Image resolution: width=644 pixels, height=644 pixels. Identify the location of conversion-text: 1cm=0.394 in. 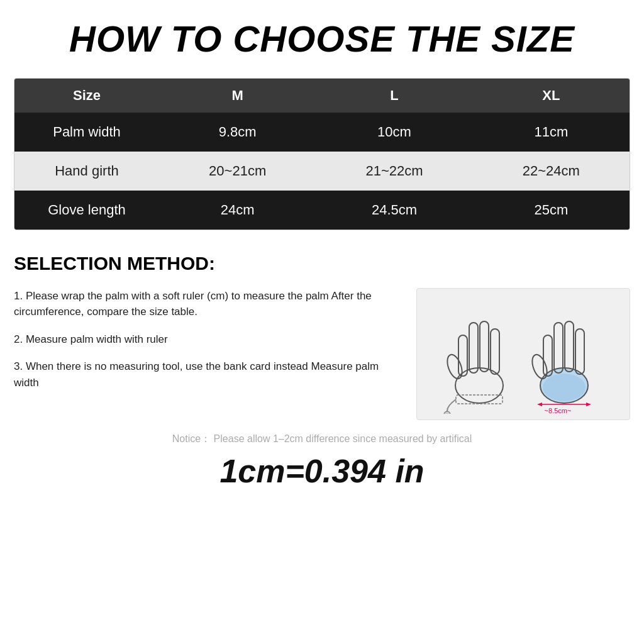
(322, 471).